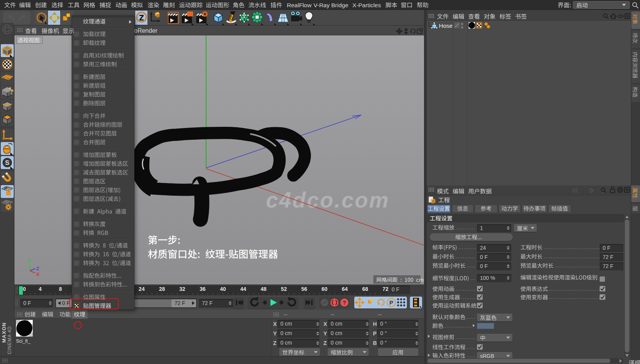 The width and height of the screenshot is (640, 364). I want to click on svg-text: Z, so click(38, 269).